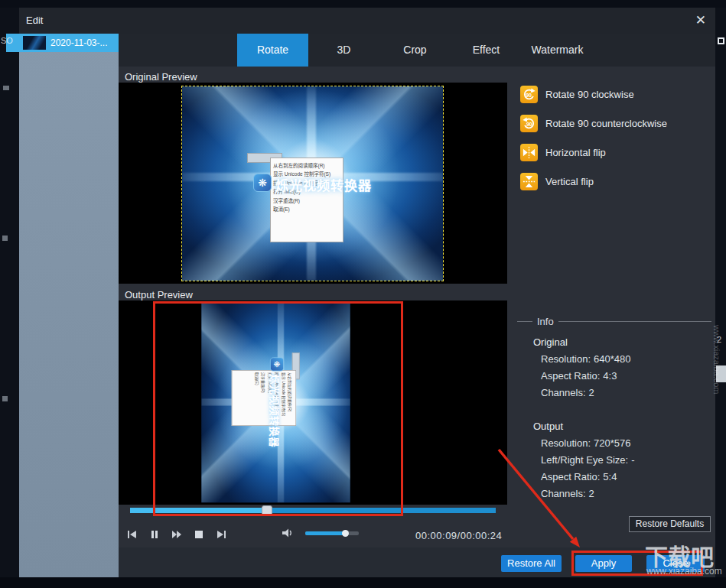 The image size is (726, 588). Describe the element at coordinates (721, 41) in the screenshot. I see `background-window-icon` at that location.